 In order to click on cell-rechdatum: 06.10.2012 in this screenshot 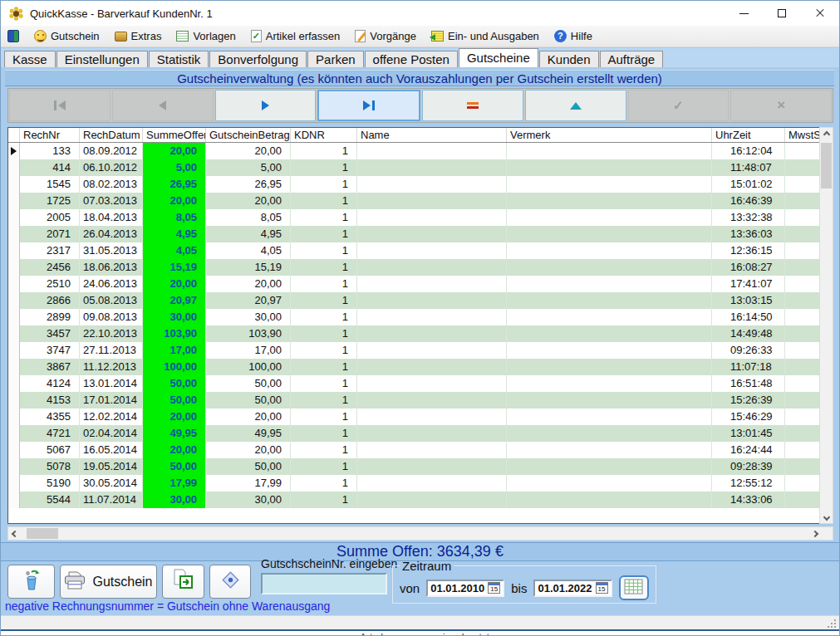, I will do `click(111, 168)`.